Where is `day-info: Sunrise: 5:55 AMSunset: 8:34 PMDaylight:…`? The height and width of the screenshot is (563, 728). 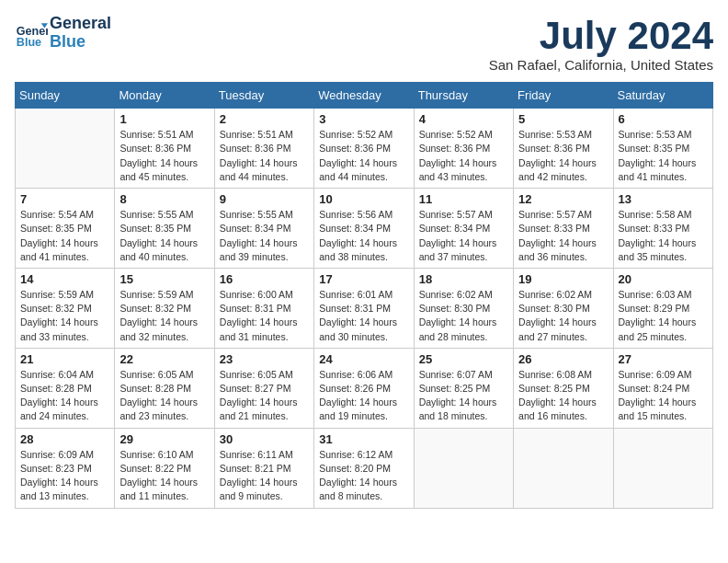 day-info: Sunrise: 5:55 AMSunset: 8:34 PMDaylight:… is located at coordinates (265, 236).